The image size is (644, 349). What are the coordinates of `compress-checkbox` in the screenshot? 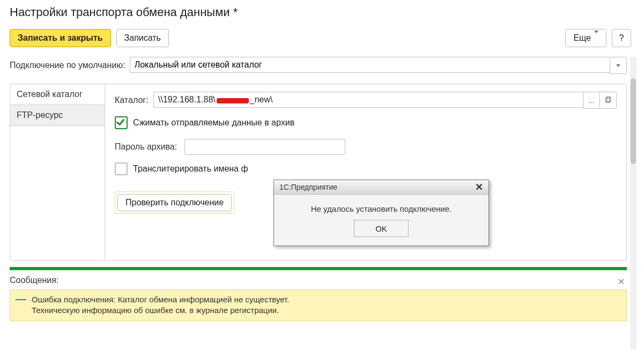 It's located at (121, 123).